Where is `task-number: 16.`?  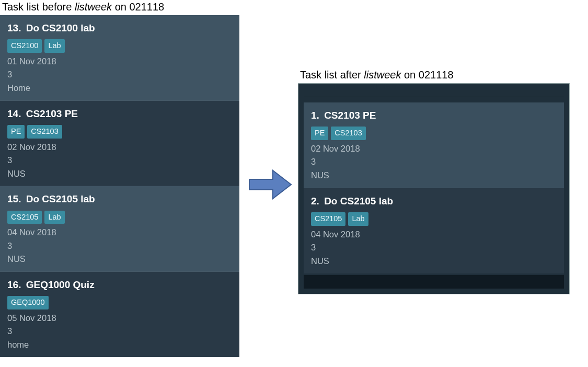
task-number: 16. is located at coordinates (14, 284).